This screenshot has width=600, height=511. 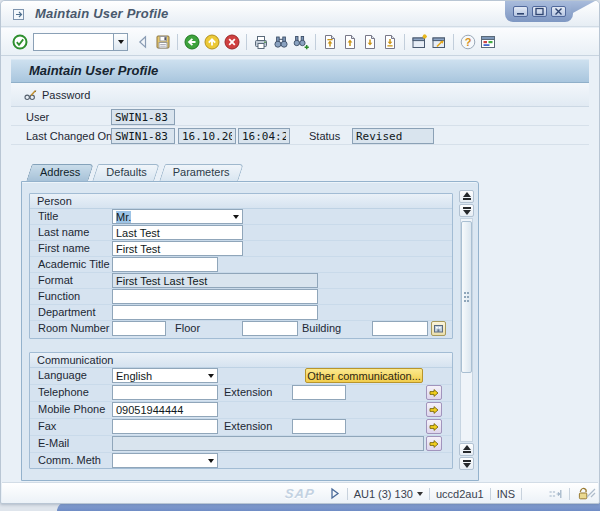 I want to click on application-toolbar: Password, so click(x=300, y=95).